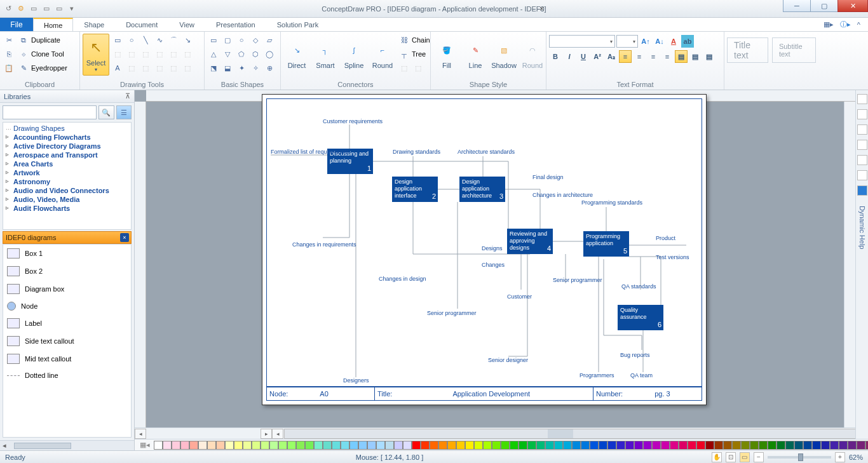 This screenshot has height=463, width=868. Describe the element at coordinates (128, 97) in the screenshot. I see `pin-icon: ⊼` at that location.